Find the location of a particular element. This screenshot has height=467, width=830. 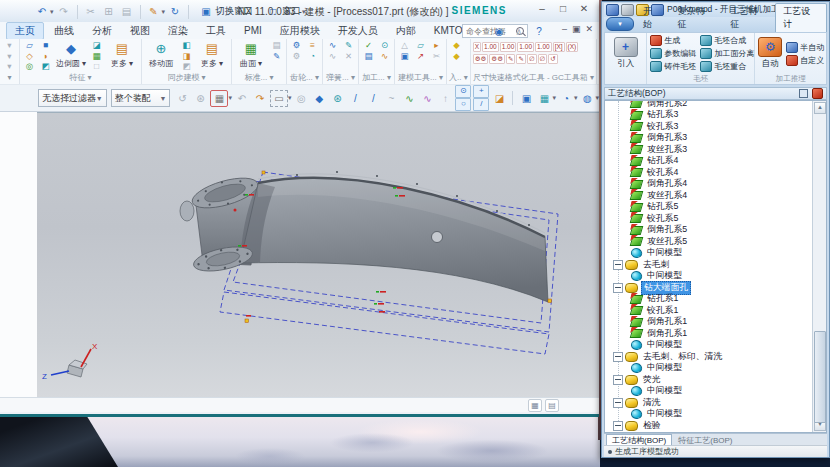

selection-filter-dropdown: 无选择过滤器▼ is located at coordinates (72, 98).